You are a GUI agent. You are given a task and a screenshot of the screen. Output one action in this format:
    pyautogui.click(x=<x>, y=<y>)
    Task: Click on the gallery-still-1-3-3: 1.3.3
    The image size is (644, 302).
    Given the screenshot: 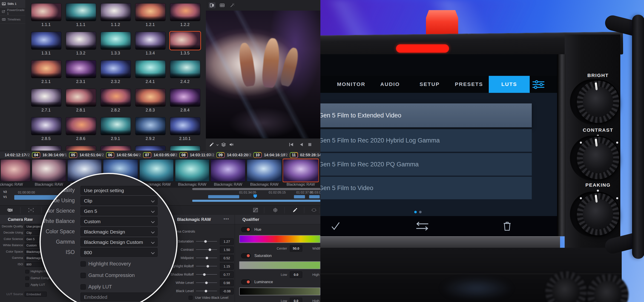 What is the action you would take?
    pyautogui.click(x=116, y=44)
    